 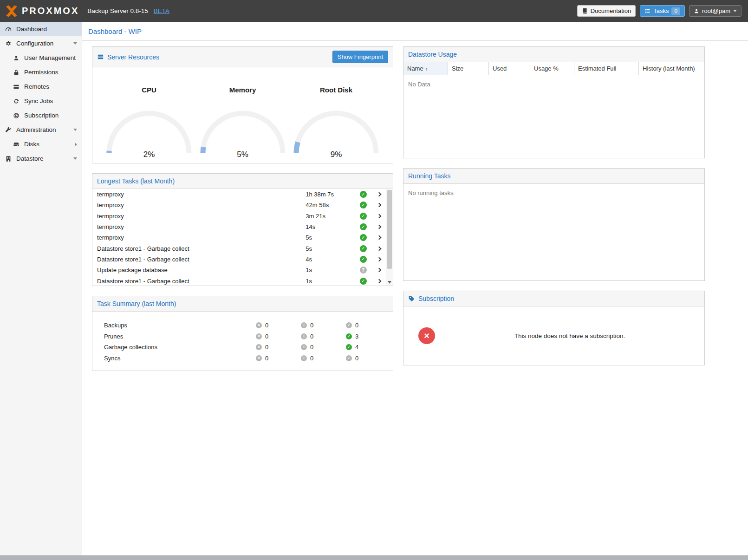 I want to click on scrollbar-thumb, so click(x=390, y=229).